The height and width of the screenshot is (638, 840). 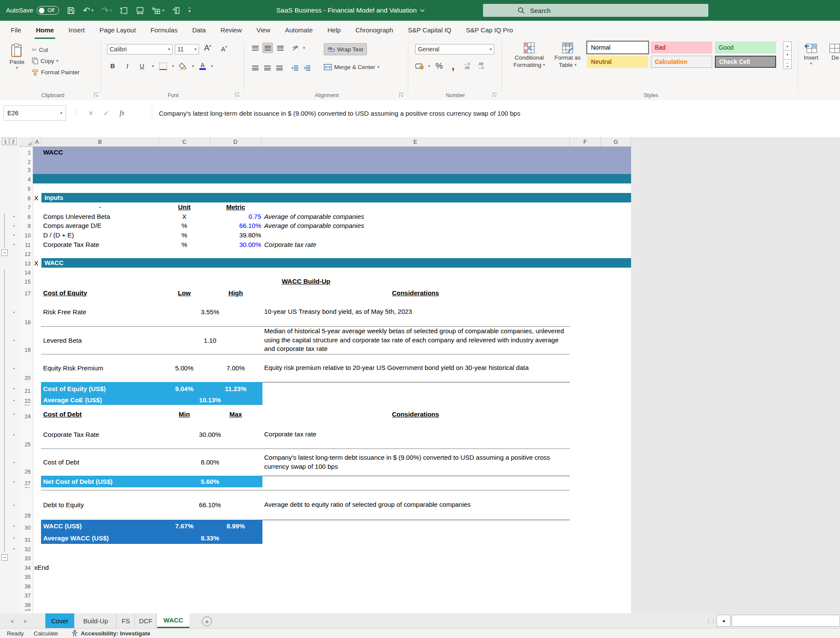 I want to click on row-header-35: 35, so click(x=25, y=577).